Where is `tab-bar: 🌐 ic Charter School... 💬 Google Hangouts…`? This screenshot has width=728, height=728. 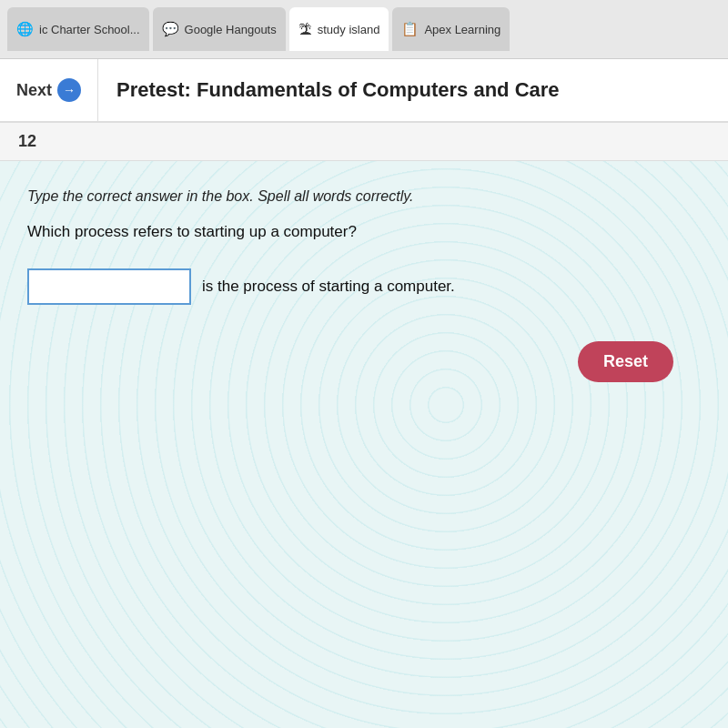 tab-bar: 🌐 ic Charter School... 💬 Google Hangouts… is located at coordinates (364, 29).